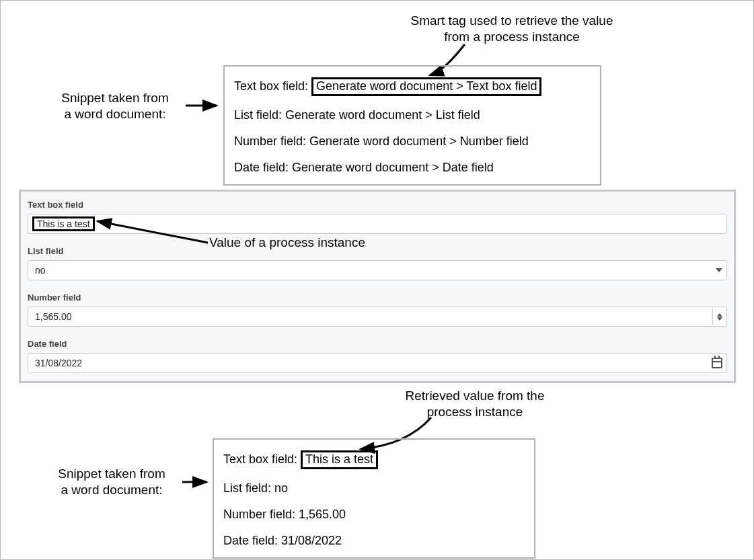 This screenshot has height=560, width=754. I want to click on snippet-textbox-prefix: Text box field:, so click(273, 86).